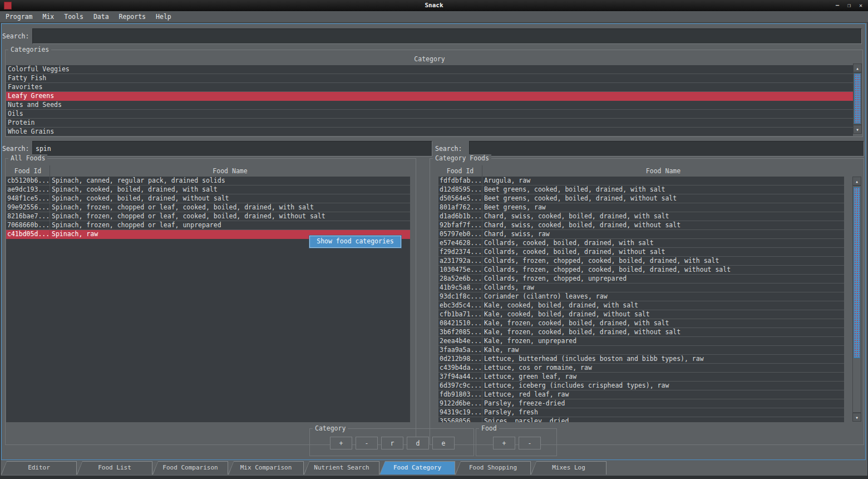 Image resolution: width=868 pixels, height=479 pixels. What do you see at coordinates (641, 217) in the screenshot?
I see `table-row: d1ad6b1b... Chard, swiss, cooked, boiled…` at bounding box center [641, 217].